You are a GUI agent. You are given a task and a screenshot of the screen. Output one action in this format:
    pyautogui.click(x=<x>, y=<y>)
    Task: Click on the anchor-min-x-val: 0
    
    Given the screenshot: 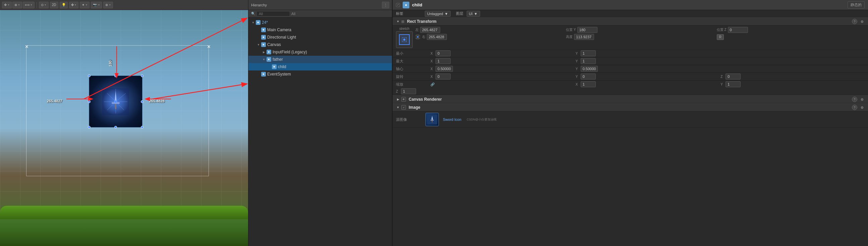 What is the action you would take?
    pyautogui.click(x=443, y=53)
    